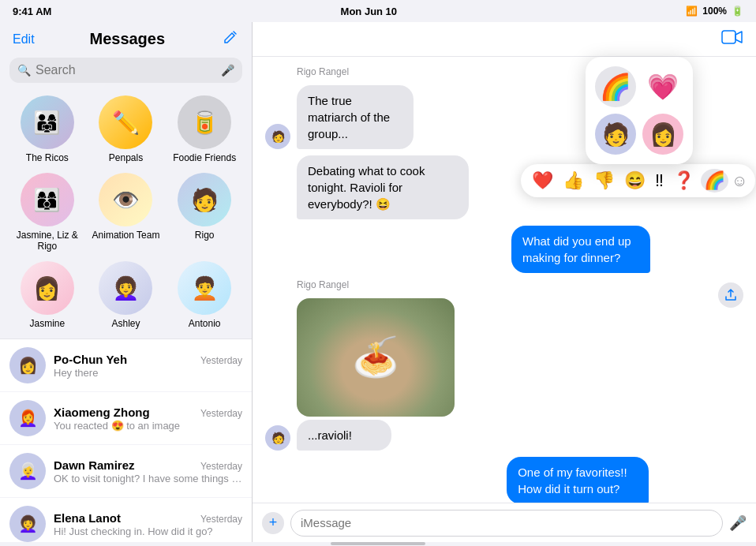 The height and width of the screenshot is (546, 756). I want to click on msg-bubble-m5: One of my favorites!! How did it turn ou…, so click(578, 480).